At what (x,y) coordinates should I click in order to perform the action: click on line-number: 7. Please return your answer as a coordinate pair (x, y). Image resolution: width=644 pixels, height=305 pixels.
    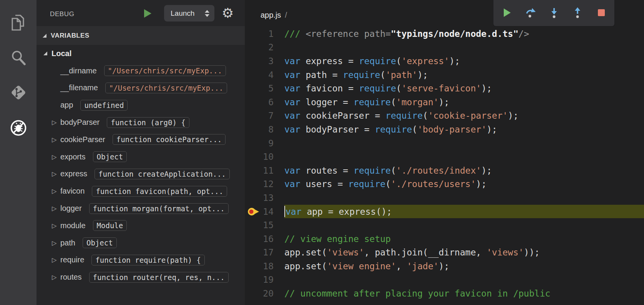
    Looking at the image, I should click on (267, 116).